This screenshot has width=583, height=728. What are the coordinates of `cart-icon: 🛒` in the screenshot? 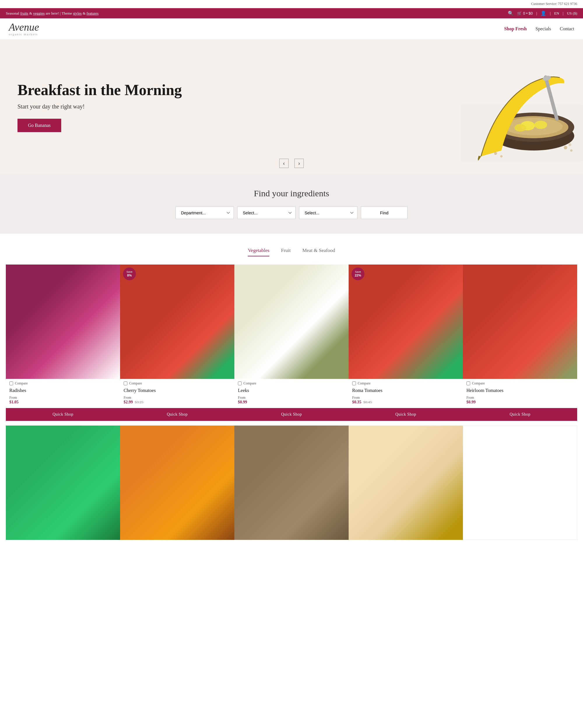 It's located at (520, 14).